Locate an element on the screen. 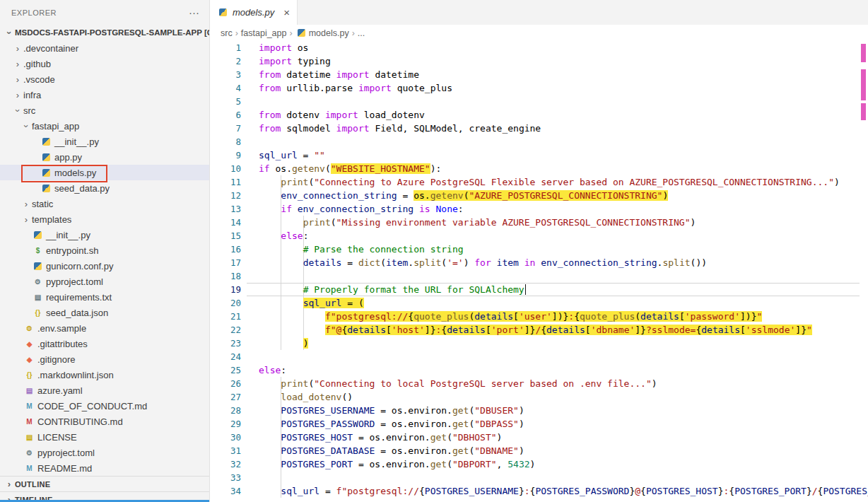  tree-file-.gitignore: ◆.gitignore is located at coordinates (105, 359).